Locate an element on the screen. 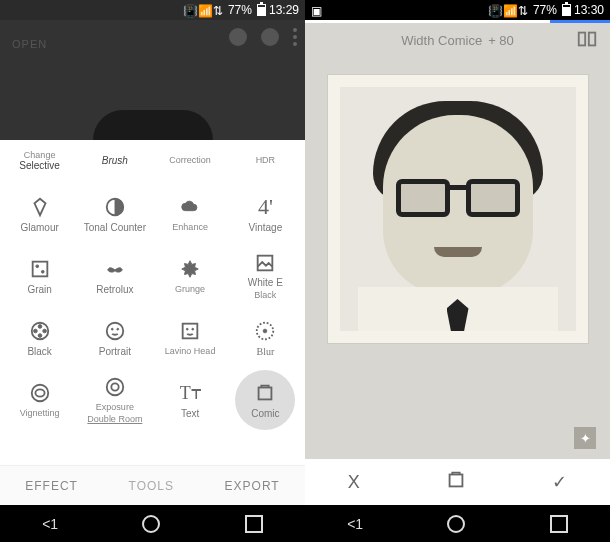 The width and height of the screenshot is (610, 542). facebox-icon is located at coordinates (190, 331).